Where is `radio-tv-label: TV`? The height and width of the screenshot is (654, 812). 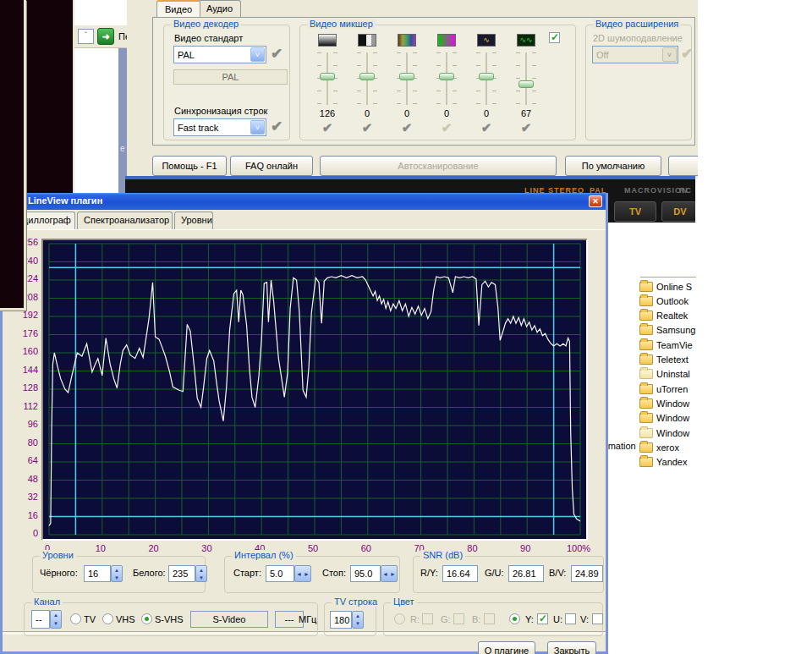 radio-tv-label: TV is located at coordinates (90, 619).